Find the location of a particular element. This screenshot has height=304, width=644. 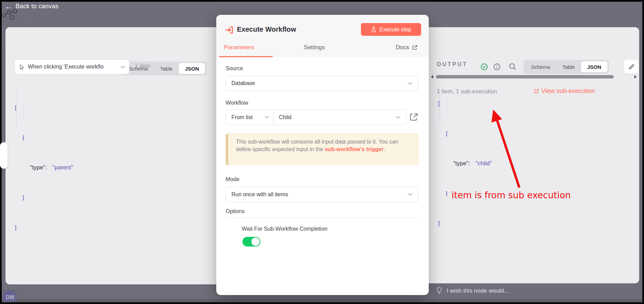

cursor-icon is located at coordinates (22, 67).